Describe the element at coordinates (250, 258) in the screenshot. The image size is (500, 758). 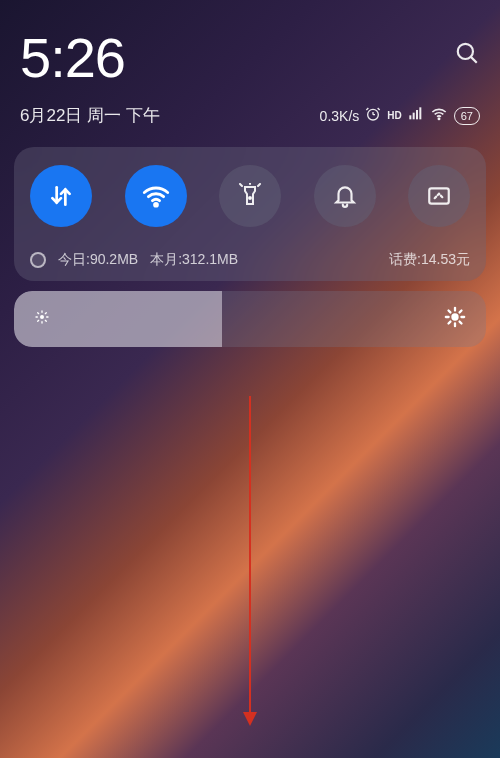
I see `data-usage-row: 今日:90.2MB 本月:312.1MB 话费:14.53元` at that location.